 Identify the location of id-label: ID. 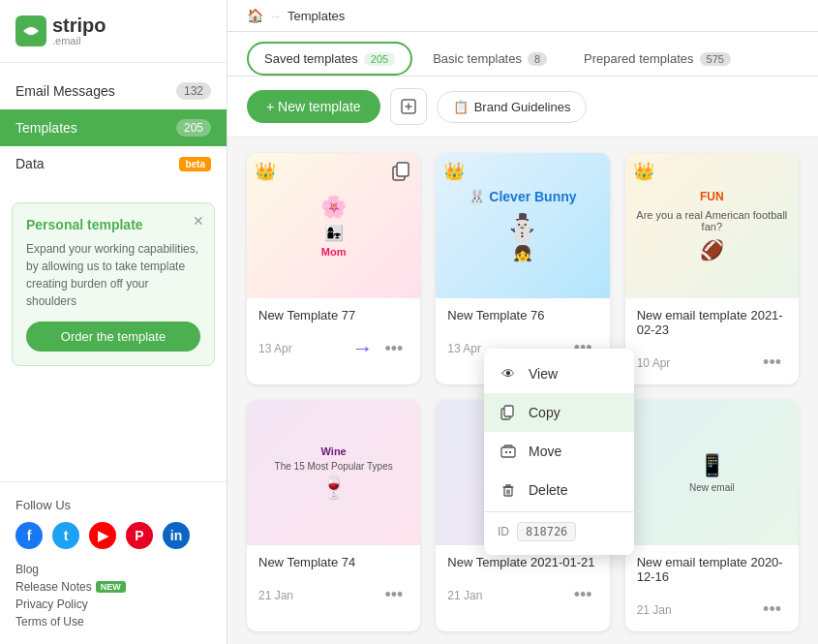
(503, 532).